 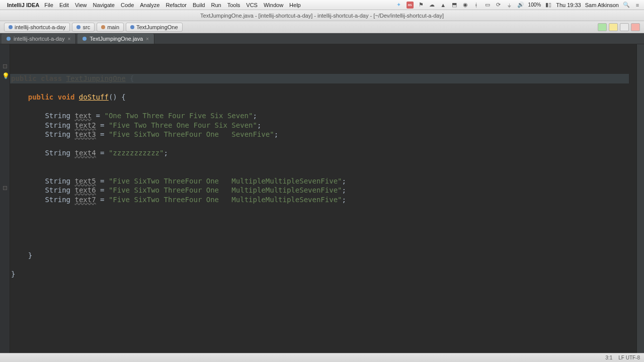 What do you see at coordinates (83, 116) in the screenshot?
I see `variable: text` at bounding box center [83, 116].